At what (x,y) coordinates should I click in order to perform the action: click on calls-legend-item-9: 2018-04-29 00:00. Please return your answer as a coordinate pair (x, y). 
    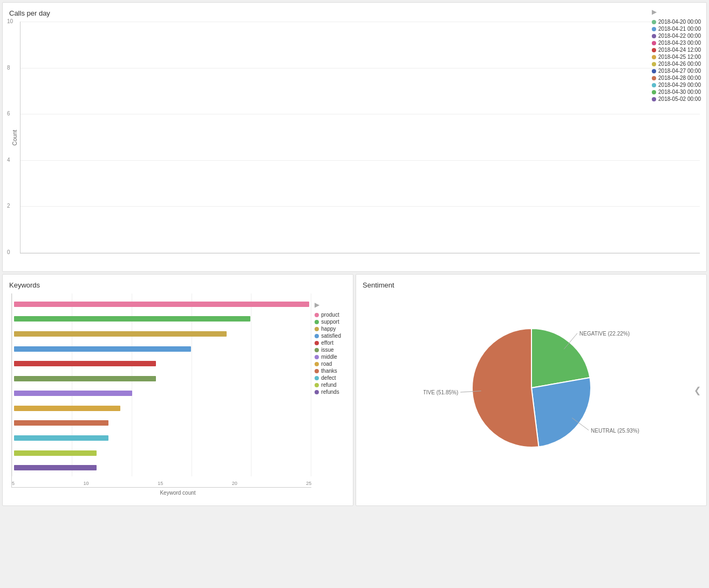
    Looking at the image, I should click on (677, 85).